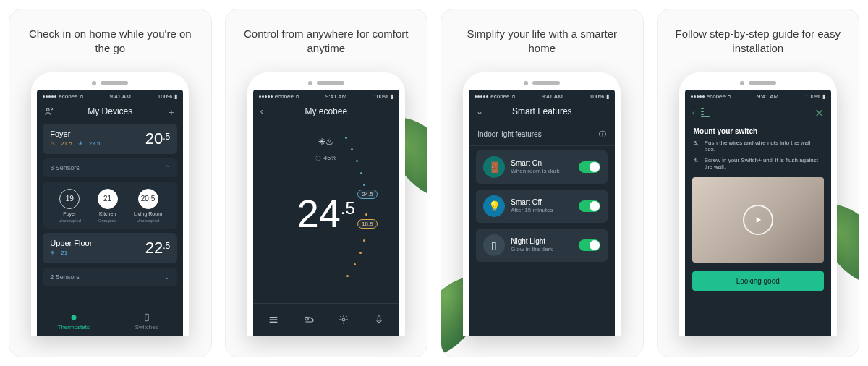 This screenshot has width=868, height=366. What do you see at coordinates (326, 213) in the screenshot?
I see `screen-thermostat: ecobee ⩍ 9:41 AM 100% ▮ ‹ My ecobee ✳♨ ◌…` at bounding box center [326, 213].